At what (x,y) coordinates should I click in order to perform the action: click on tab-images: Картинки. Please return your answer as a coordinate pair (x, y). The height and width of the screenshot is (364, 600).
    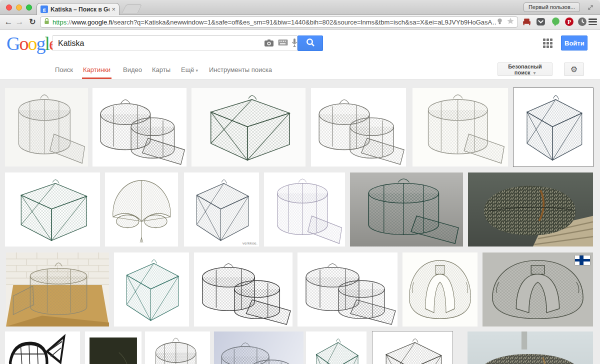
    Looking at the image, I should click on (97, 70).